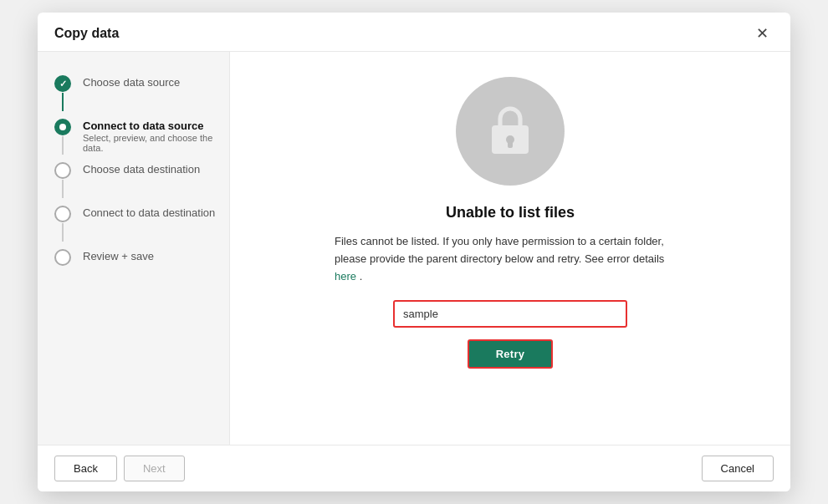 This screenshot has width=828, height=504. I want to click on sidebar-item-choose-source: ✓ Choose data source, so click(134, 94).